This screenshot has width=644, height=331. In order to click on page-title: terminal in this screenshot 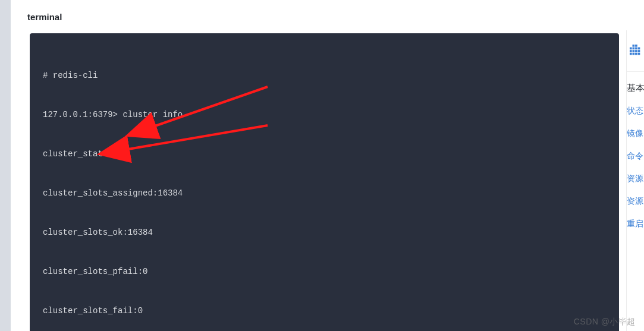, I will do `click(327, 17)`.